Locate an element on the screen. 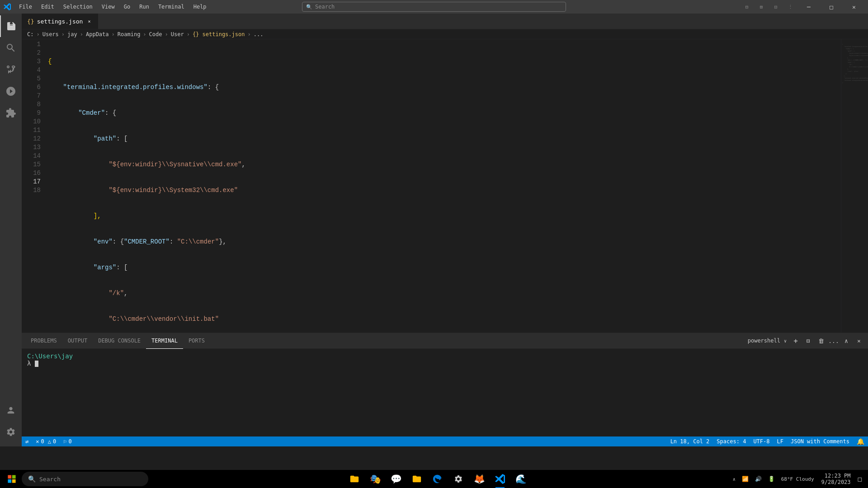 The width and height of the screenshot is (868, 488). breadcrumb-part-2: jay is located at coordinates (72, 34).